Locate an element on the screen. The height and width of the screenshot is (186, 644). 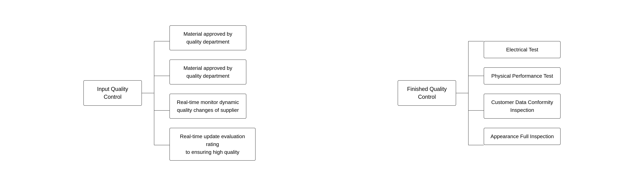
input-qc-label: Input Quality Control is located at coordinates (112, 93).